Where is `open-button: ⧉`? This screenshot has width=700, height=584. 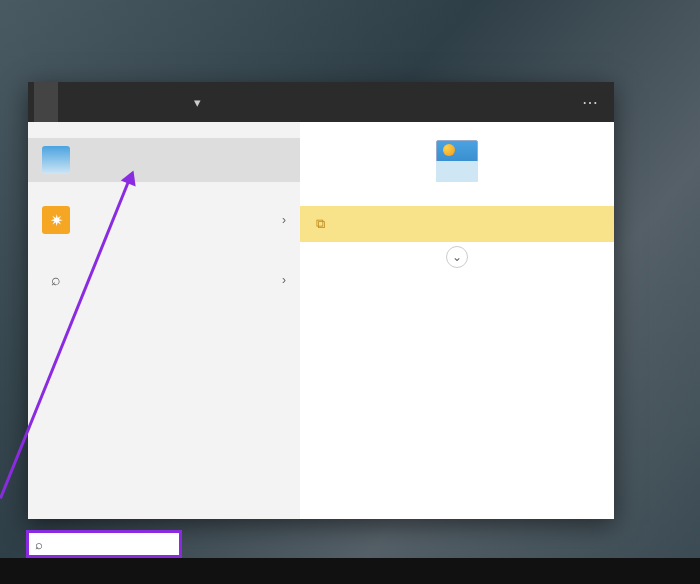
open-button: ⧉ is located at coordinates (457, 224).